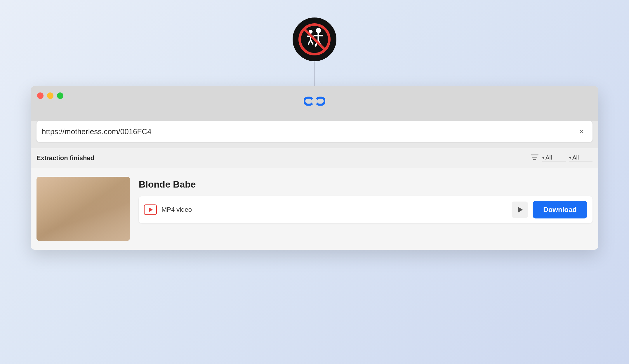 This screenshot has height=364, width=629. What do you see at coordinates (366, 200) in the screenshot?
I see `media-info: Blonde Babe MP4 video Download` at bounding box center [366, 200].